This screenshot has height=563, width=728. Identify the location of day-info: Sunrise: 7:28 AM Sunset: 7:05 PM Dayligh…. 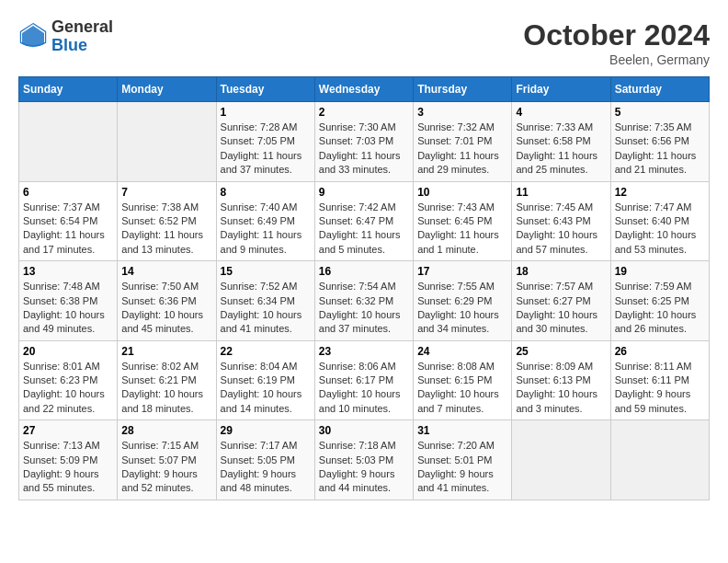
(266, 149).